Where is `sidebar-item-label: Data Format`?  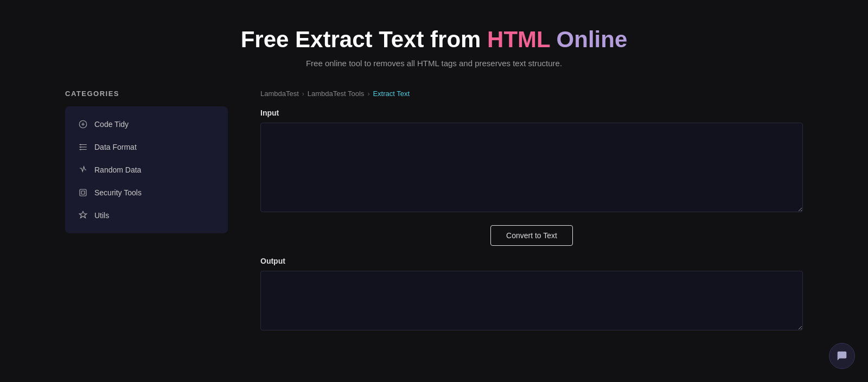 sidebar-item-label: Data Format is located at coordinates (116, 147).